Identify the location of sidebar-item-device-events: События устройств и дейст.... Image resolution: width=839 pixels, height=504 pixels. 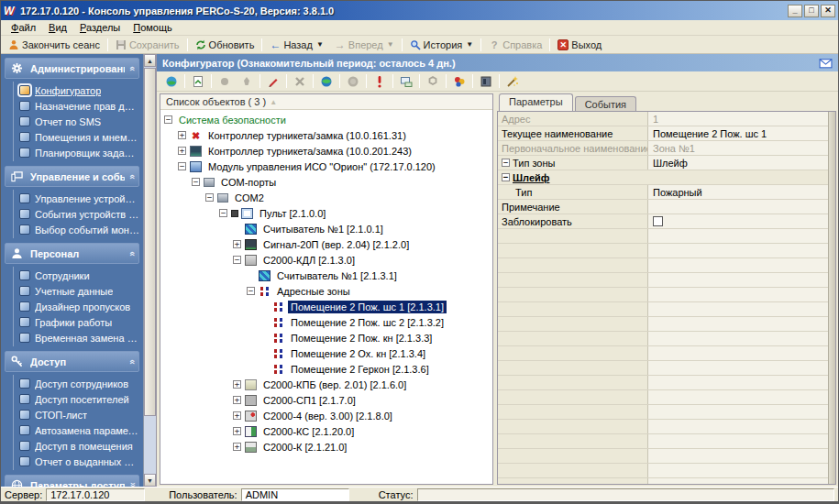
(79, 214).